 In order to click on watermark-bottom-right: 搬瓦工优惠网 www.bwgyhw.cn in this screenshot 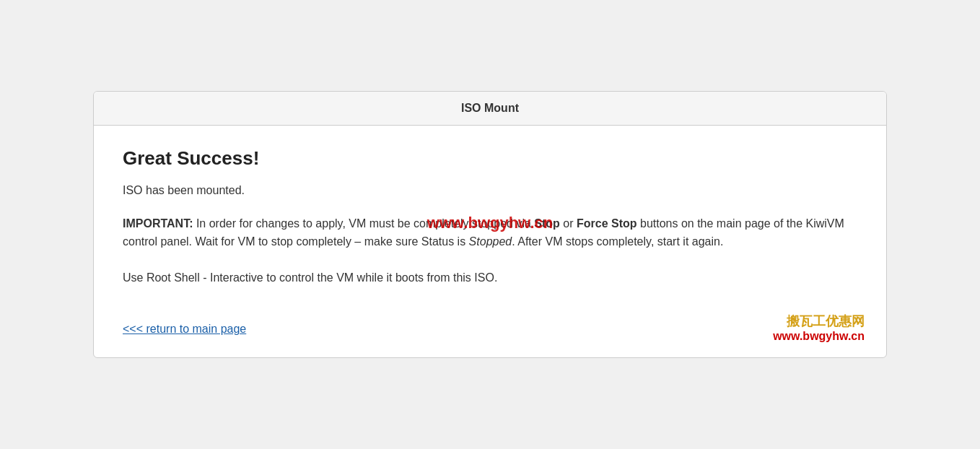, I will do `click(818, 328)`.